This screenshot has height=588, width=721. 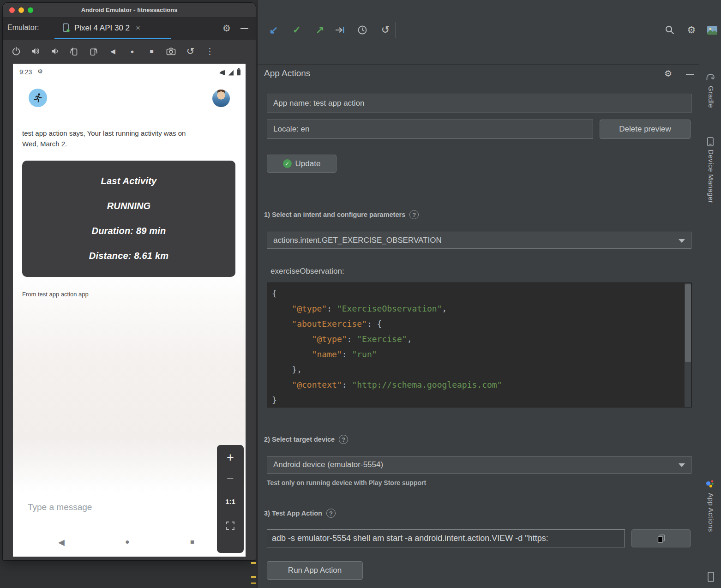 I want to click on json-editor-content: { "@type": "ExerciseObservation", "about…, so click(x=482, y=347).